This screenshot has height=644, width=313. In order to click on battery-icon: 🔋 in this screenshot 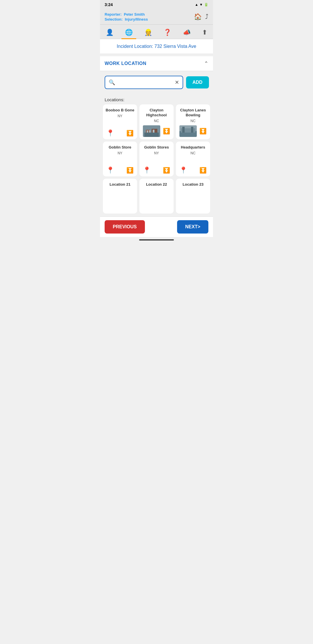, I will do `click(206, 5)`.